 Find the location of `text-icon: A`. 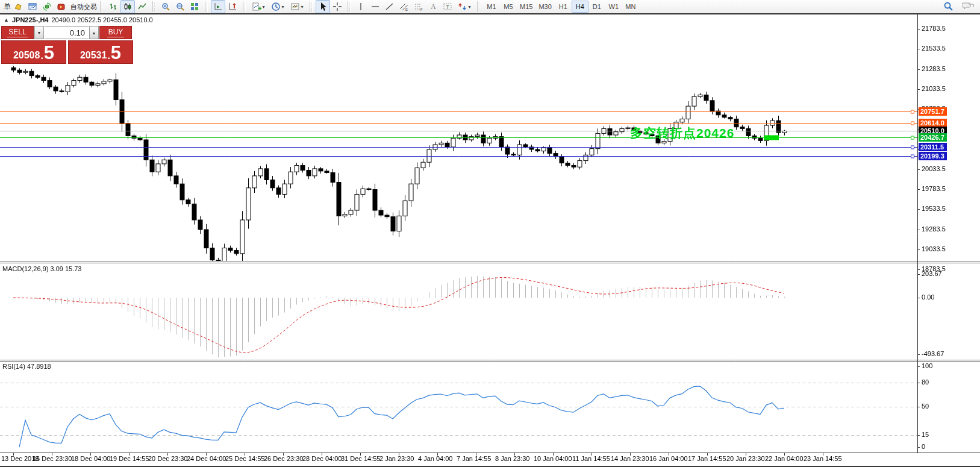

text-icon: A is located at coordinates (433, 7).